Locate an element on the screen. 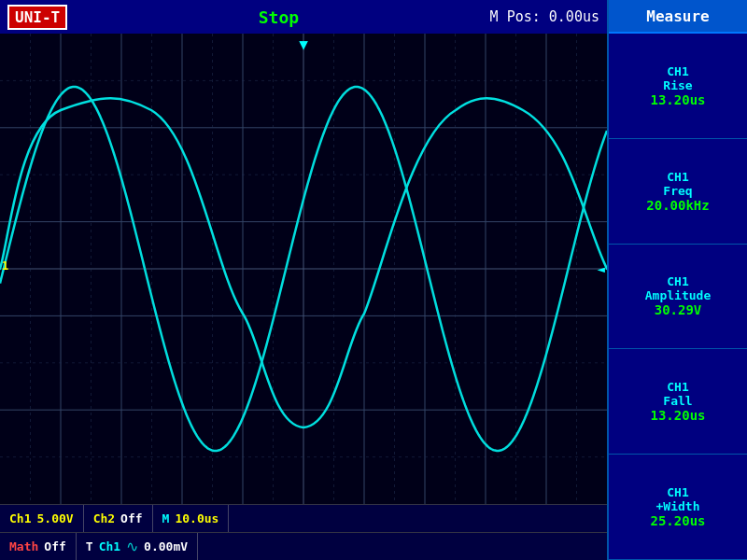 The image size is (747, 560). brand-logo: UNI-T is located at coordinates (37, 17).